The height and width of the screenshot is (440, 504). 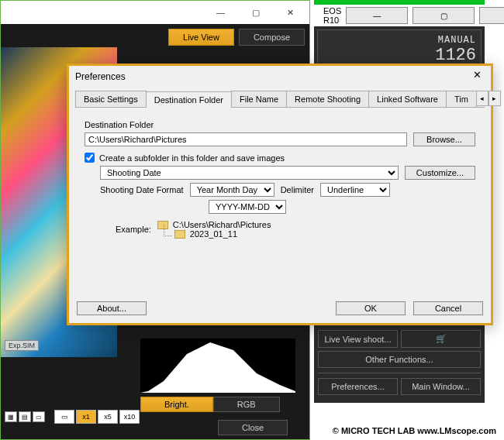 What do you see at coordinates (414, 431) in the screenshot?
I see `copyright-text: © MICRO TECH LAB www.LMscope.com` at bounding box center [414, 431].